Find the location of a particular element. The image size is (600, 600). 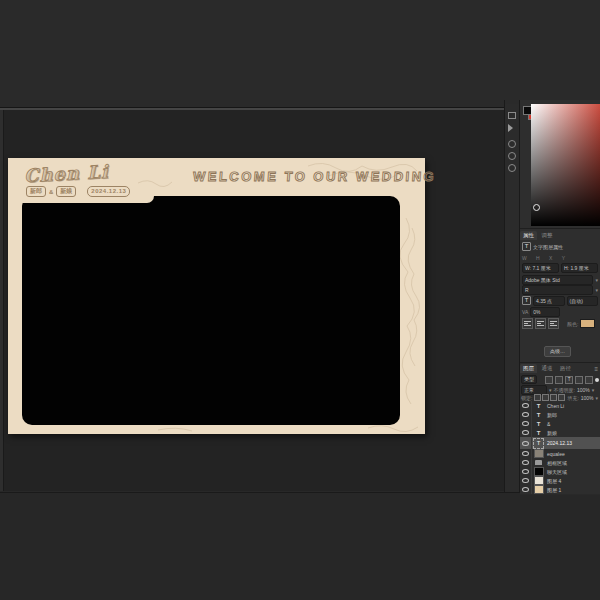

tracking-field: 0% is located at coordinates (545, 312).